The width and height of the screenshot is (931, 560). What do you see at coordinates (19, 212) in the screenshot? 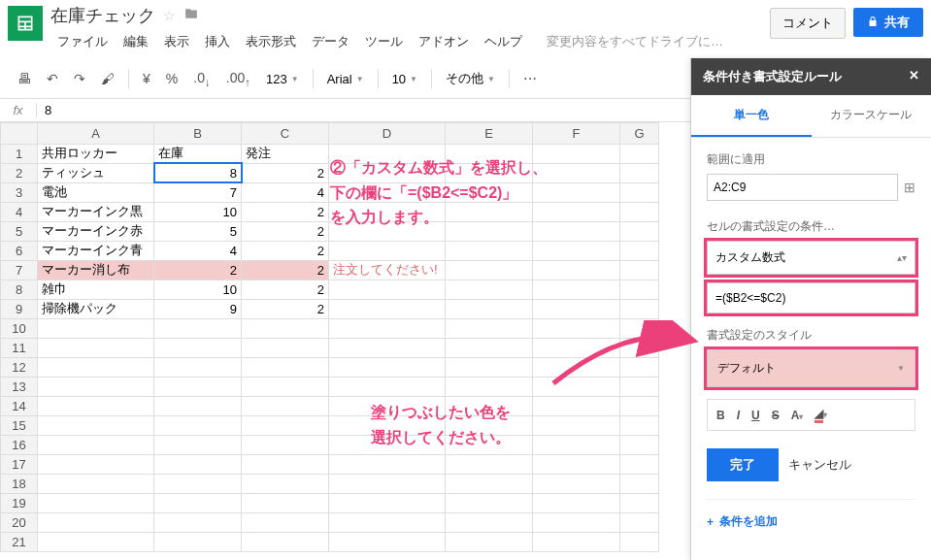
I see `row-header: 4` at bounding box center [19, 212].